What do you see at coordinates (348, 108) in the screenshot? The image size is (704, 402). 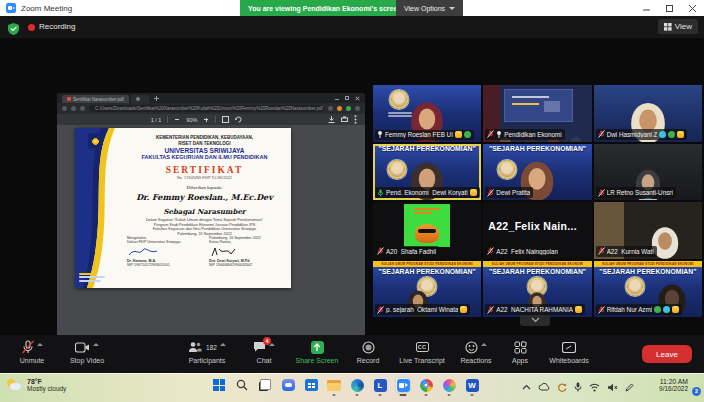 I see `profile-avatar` at bounding box center [348, 108].